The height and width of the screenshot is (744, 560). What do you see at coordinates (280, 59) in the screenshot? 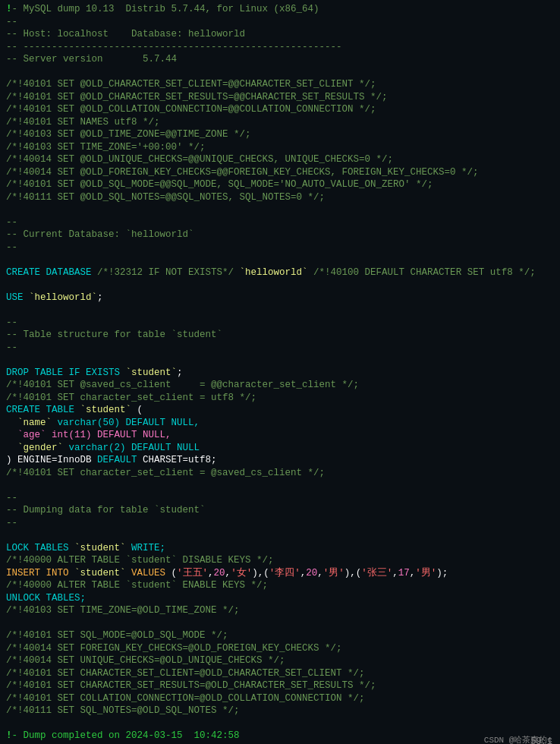
I see `line: -- Server version 5.7.44` at bounding box center [280, 59].